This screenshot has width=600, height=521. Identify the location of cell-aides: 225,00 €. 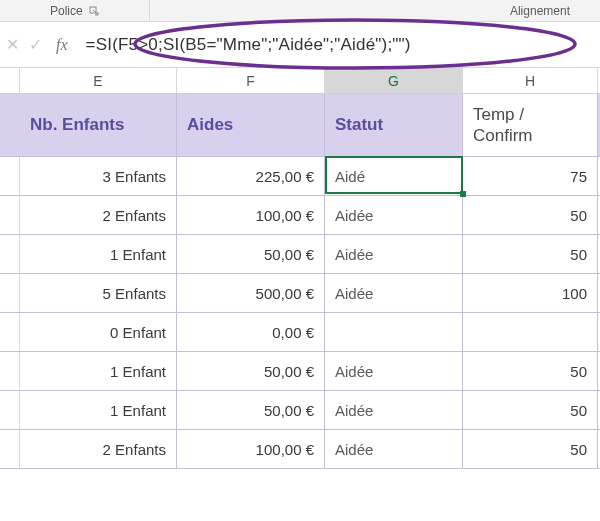
(251, 176).